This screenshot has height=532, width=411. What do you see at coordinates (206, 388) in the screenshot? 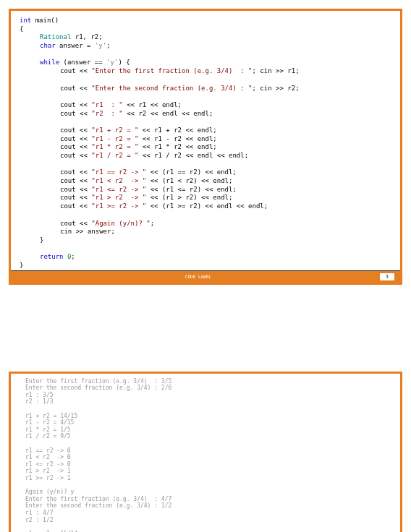
I see `output-line: Enter the second fraction (e.g. 3/4) : 2…` at bounding box center [206, 388].